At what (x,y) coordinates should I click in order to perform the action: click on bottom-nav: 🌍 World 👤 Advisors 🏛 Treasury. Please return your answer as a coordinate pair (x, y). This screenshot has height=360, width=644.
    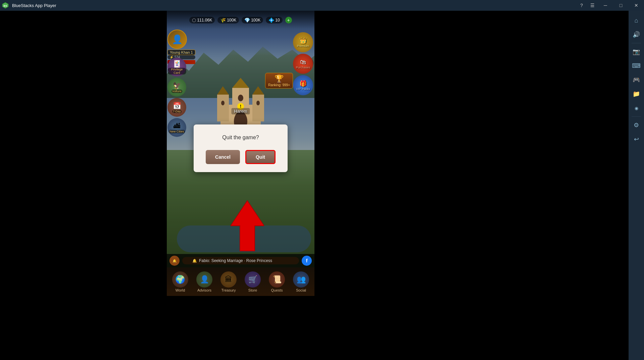
    Looking at the image, I should click on (241, 282).